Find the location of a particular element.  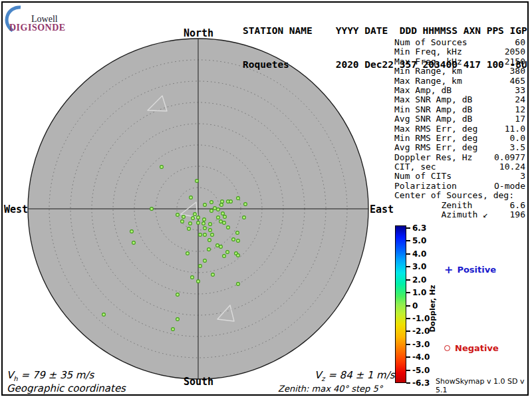

parameter-value: 24 is located at coordinates (520, 100).